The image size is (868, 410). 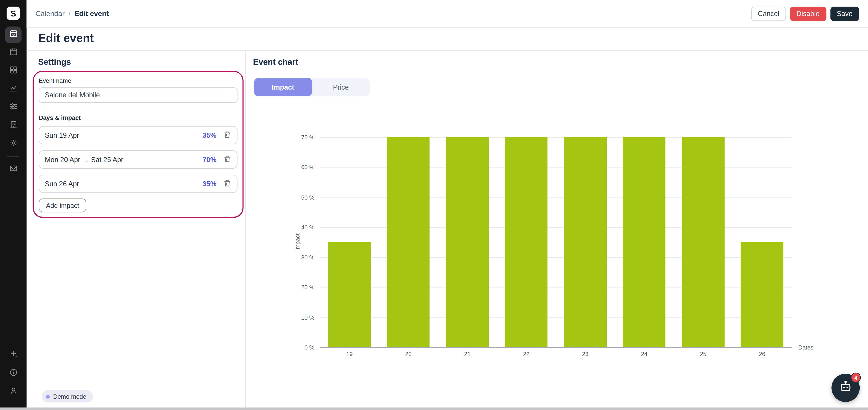 What do you see at coordinates (467, 354) in the screenshot?
I see `x-tick-label: 21` at bounding box center [467, 354].